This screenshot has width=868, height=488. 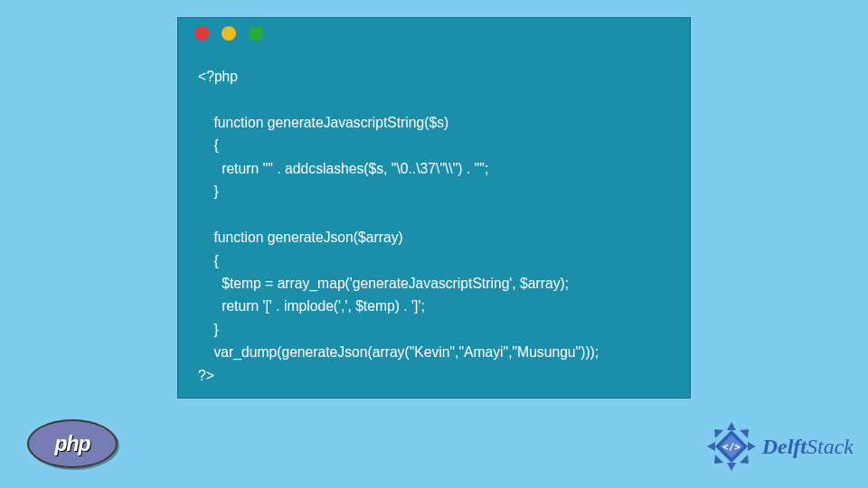 I want to click on delftstack-text: DelftStack, so click(x=808, y=446).